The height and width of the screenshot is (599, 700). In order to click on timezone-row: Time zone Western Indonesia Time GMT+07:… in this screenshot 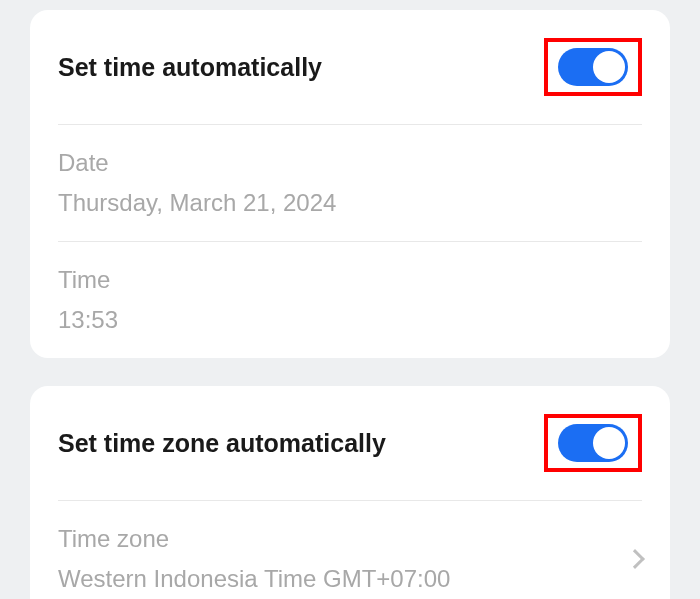, I will do `click(350, 550)`.